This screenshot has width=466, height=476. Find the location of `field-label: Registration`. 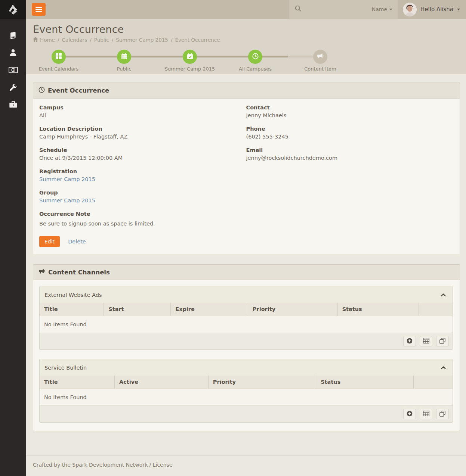

field-label: Registration is located at coordinates (143, 171).